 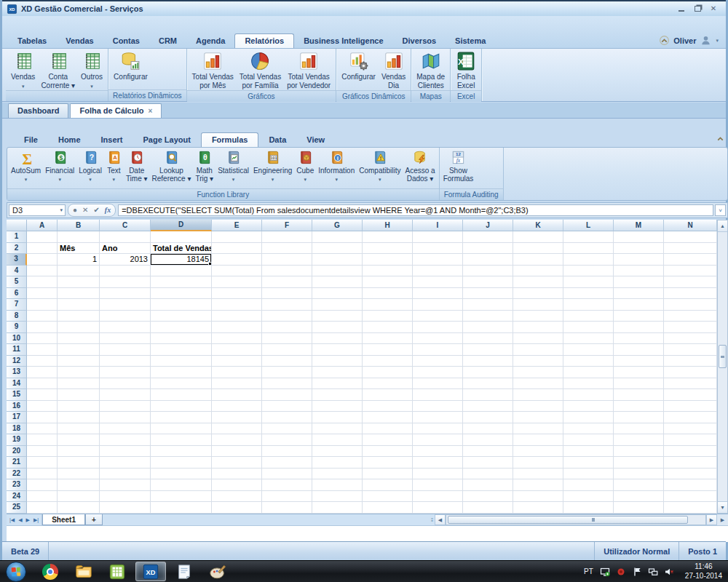 I want to click on cell-G20, so click(x=338, y=452).